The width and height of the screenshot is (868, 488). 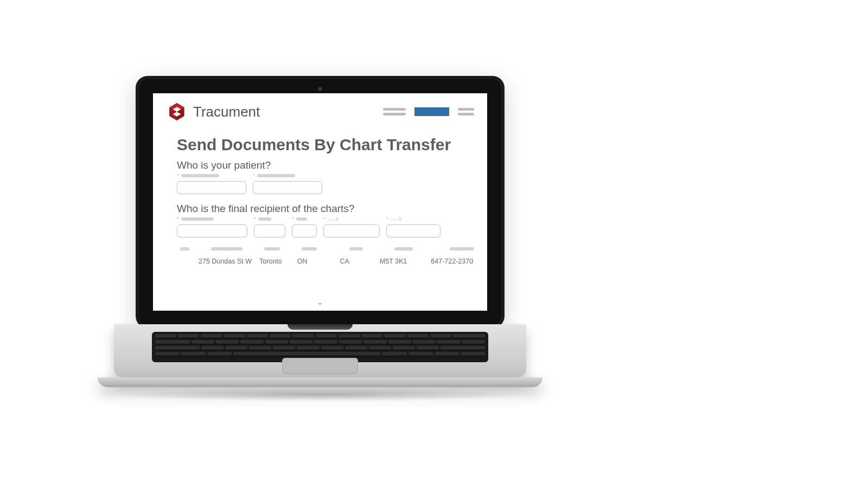 I want to click on nav-item-active, so click(x=432, y=112).